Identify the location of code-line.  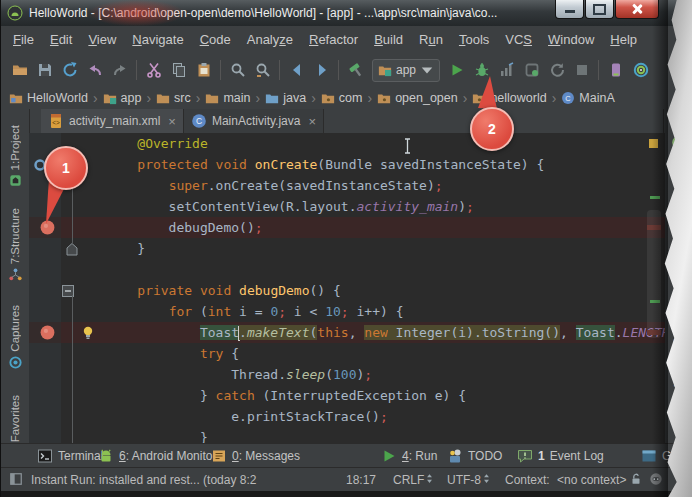
(347, 270).